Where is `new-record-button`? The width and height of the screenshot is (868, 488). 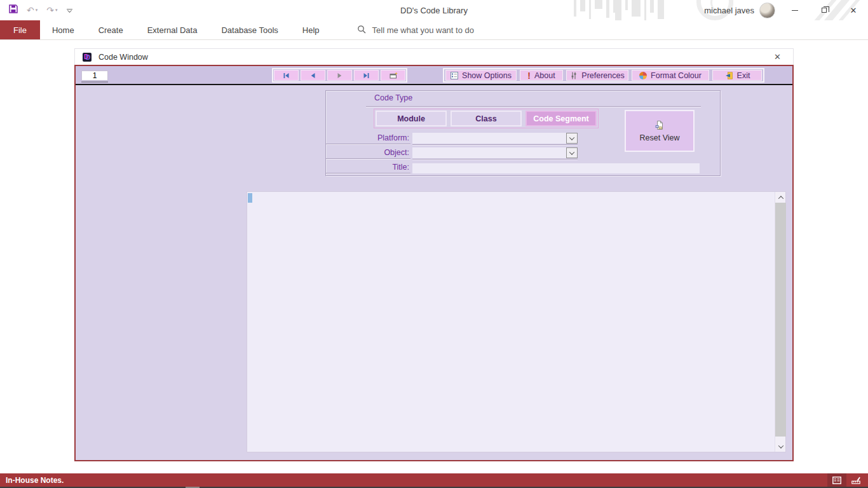 new-record-button is located at coordinates (393, 75).